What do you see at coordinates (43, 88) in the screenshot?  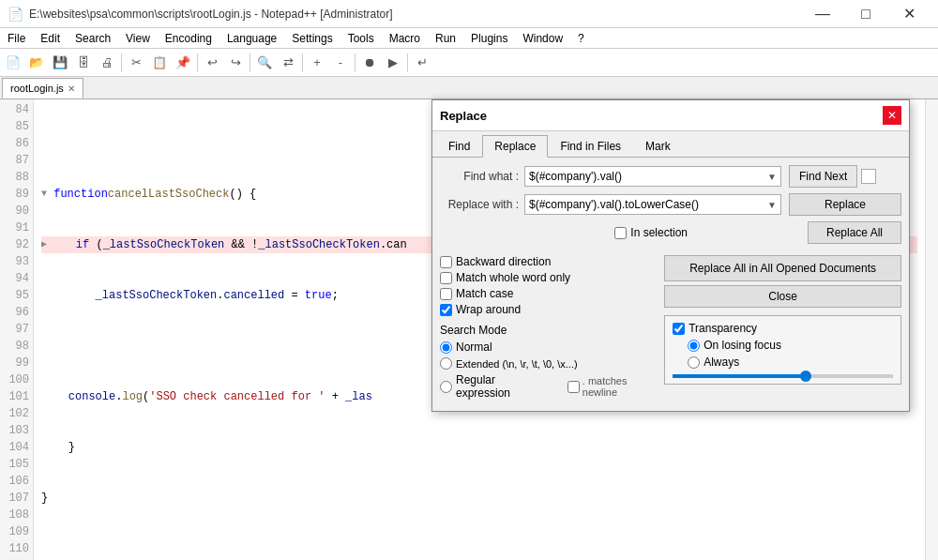 I see `tab-rootloginjs: rootLogin.js ✕` at bounding box center [43, 88].